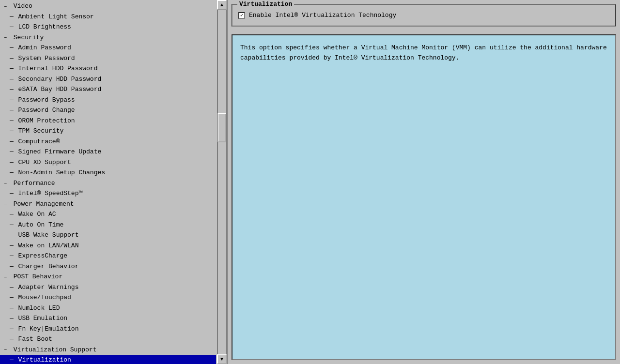 The width and height of the screenshot is (620, 364). What do you see at coordinates (12, 246) in the screenshot?
I see `tree-dash-wake-on-lan-wlan: —` at bounding box center [12, 246].